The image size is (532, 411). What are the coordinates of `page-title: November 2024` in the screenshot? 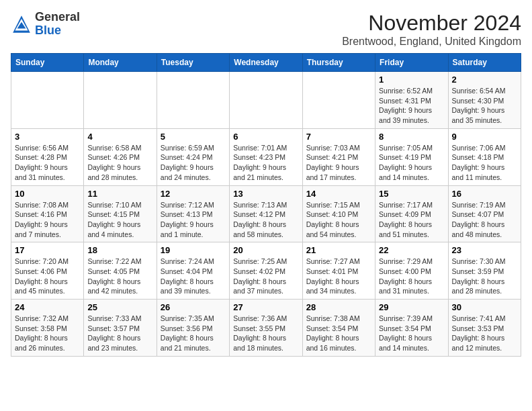 It's located at (431, 23).